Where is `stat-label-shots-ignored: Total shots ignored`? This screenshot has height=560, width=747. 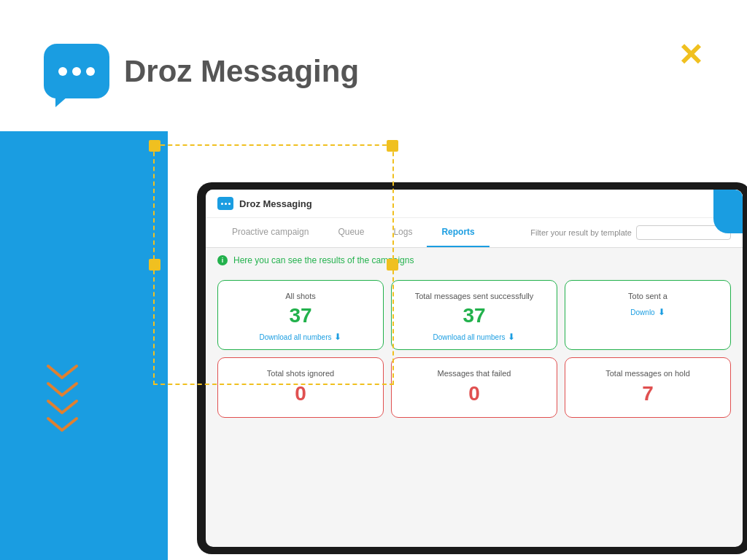 stat-label-shots-ignored: Total shots ignored is located at coordinates (301, 373).